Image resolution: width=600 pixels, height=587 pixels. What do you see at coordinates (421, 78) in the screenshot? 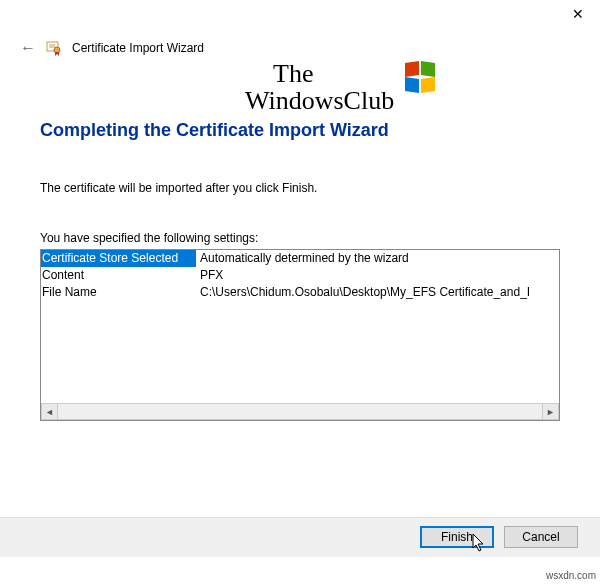
I see `watermark-logo-icon` at bounding box center [421, 78].